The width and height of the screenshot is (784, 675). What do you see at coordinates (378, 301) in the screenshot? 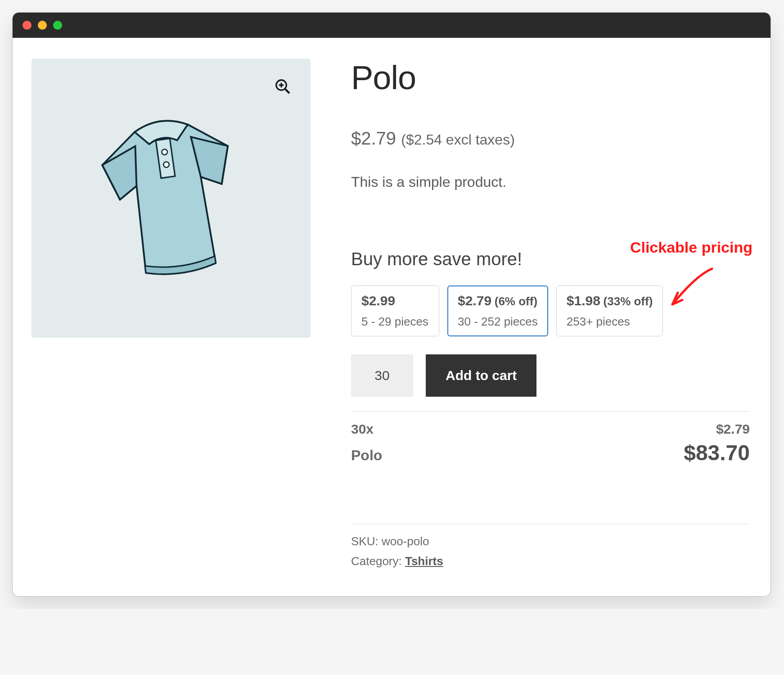
I see `tier-price: $2.99` at bounding box center [378, 301].